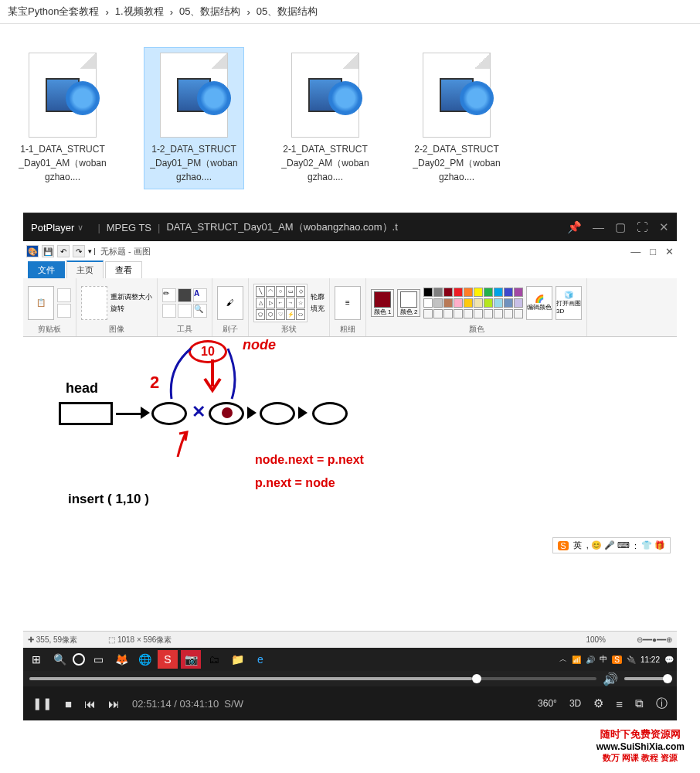 The height and width of the screenshot is (773, 700). What do you see at coordinates (569, 303) in the screenshot?
I see `open-3d-button: 🧊打开画图 3D` at bounding box center [569, 303].